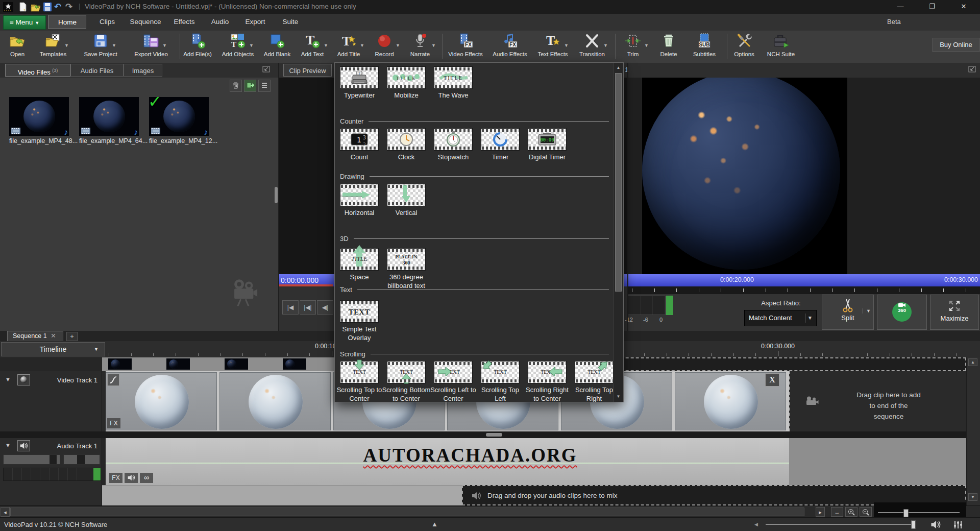 The image size is (980, 531). I want to click on preview-360-button: 360, so click(902, 312).